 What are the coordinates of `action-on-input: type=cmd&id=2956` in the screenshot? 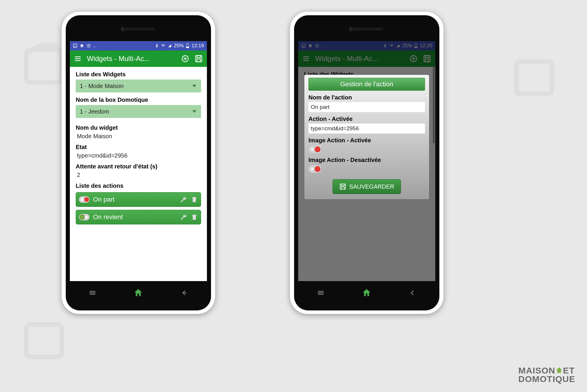 It's located at (367, 129).